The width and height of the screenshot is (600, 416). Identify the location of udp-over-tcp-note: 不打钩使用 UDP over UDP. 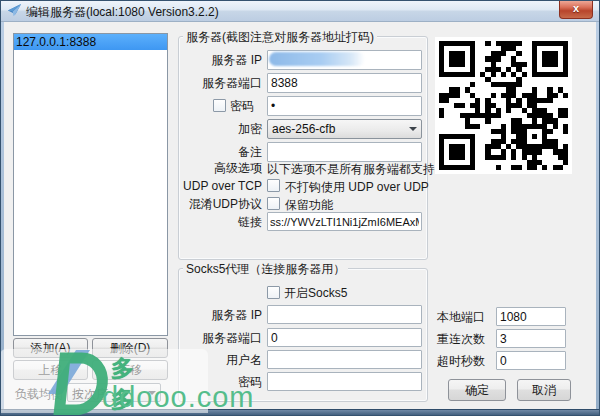
(357, 188).